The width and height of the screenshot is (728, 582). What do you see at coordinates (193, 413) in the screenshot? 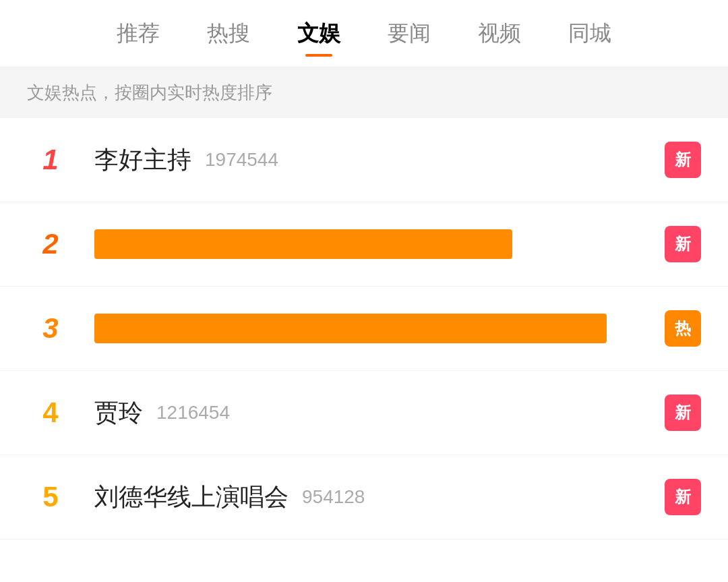
I see `item-count: 1216454` at bounding box center [193, 413].